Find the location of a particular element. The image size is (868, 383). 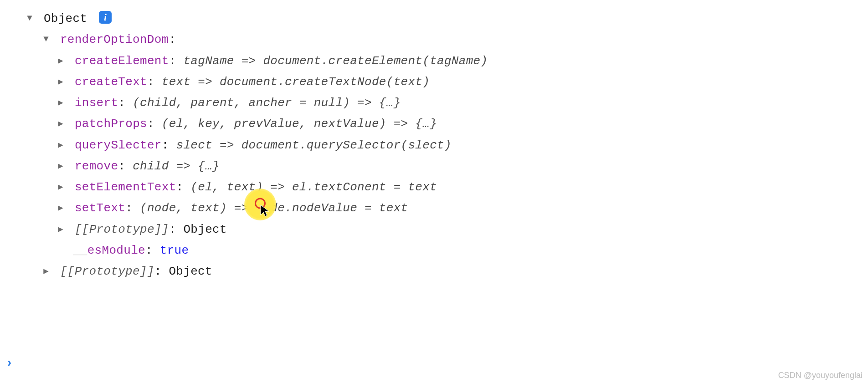

property-name: insert is located at coordinates (97, 103).